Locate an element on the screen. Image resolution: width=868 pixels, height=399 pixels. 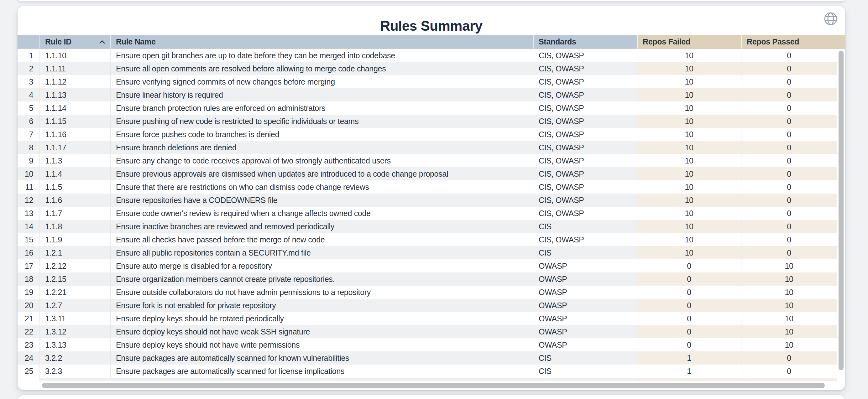
horizontal-scrollbar-thumb is located at coordinates (433, 386).